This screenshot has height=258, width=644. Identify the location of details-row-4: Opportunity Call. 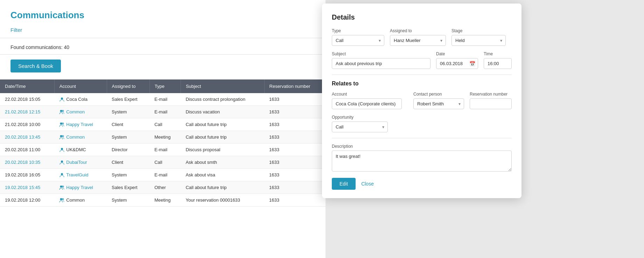
(422, 124).